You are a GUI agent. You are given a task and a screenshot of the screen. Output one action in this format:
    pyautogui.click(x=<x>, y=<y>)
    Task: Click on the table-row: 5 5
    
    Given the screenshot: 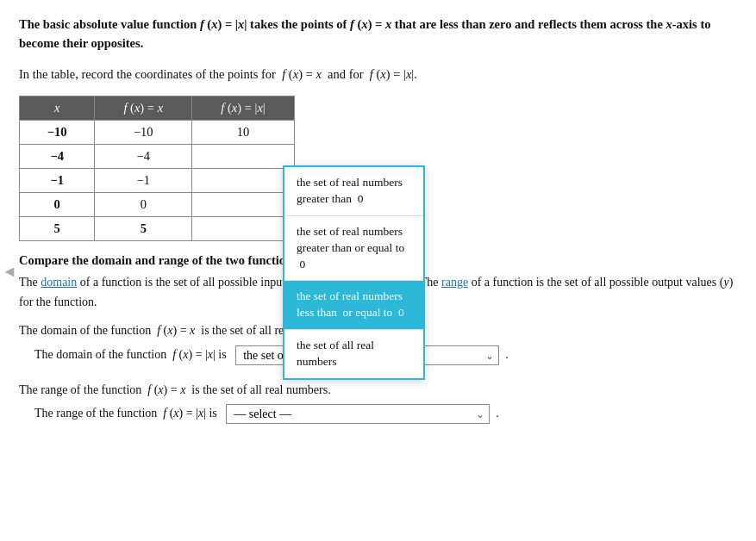 What is the action you would take?
    pyautogui.click(x=157, y=229)
    